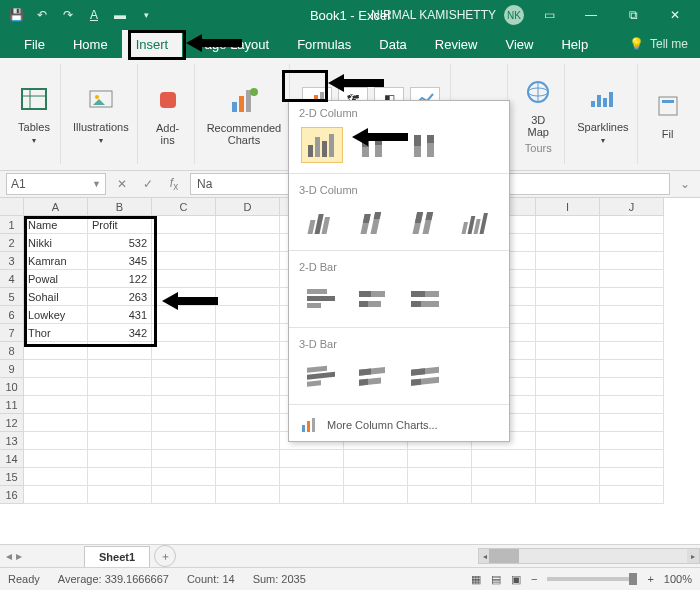 Image resolution: width=700 pixels, height=614 pixels. Describe the element at coordinates (568, 225) in the screenshot. I see `cell-I1` at that location.